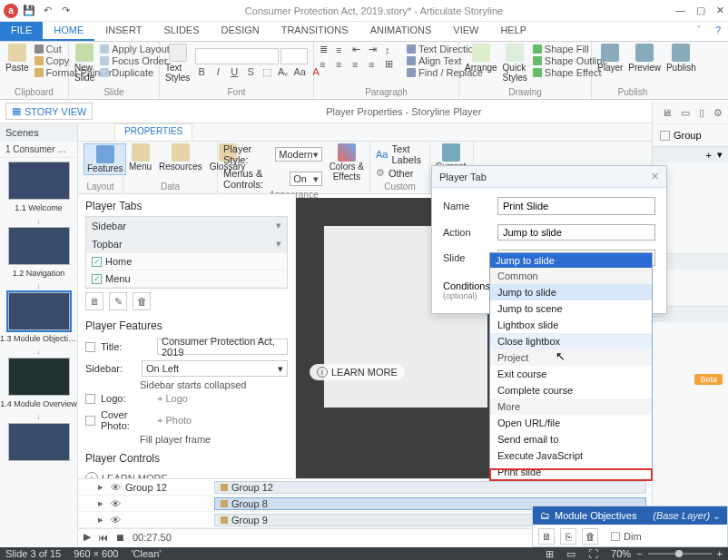 The width and height of the screenshot is (728, 560). What do you see at coordinates (590, 536) in the screenshot?
I see `del-layer-button: 🗑` at bounding box center [590, 536].